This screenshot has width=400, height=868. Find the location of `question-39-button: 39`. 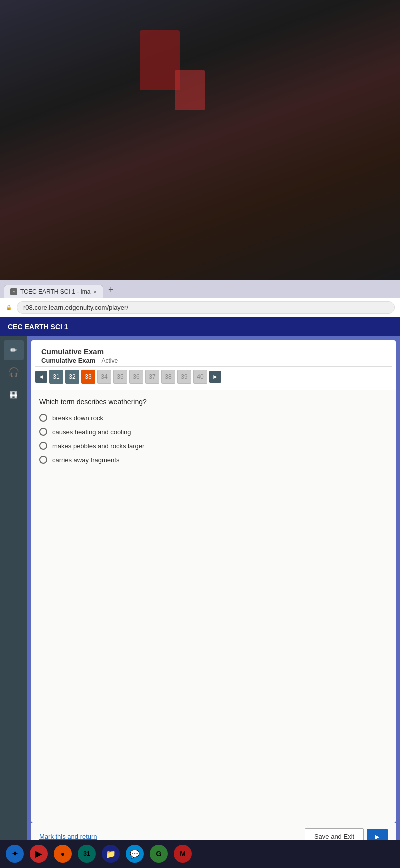

question-39-button: 39 is located at coordinates (184, 377).